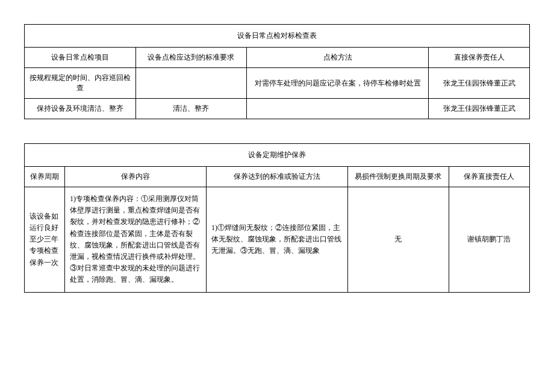 The image size is (554, 392). I want to click on table1-header-row: 设备日常点检项目 设备点检应达到的标准要求 点检方法 直接保养责任人, so click(277, 58).